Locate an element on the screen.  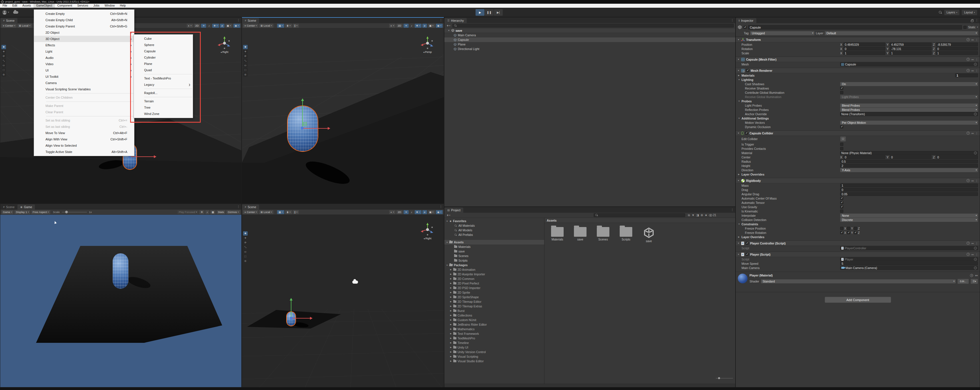
menu-item: Video is located at coordinates (84, 64).